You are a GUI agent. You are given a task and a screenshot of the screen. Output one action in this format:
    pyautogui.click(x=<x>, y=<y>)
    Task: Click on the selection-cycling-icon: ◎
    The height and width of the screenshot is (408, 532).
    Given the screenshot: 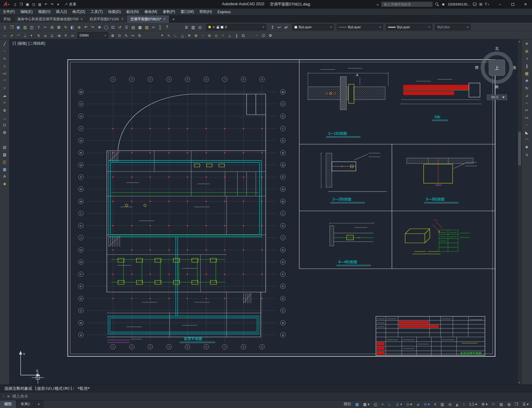 What is the action you would take?
    pyautogui.click(x=450, y=404)
    